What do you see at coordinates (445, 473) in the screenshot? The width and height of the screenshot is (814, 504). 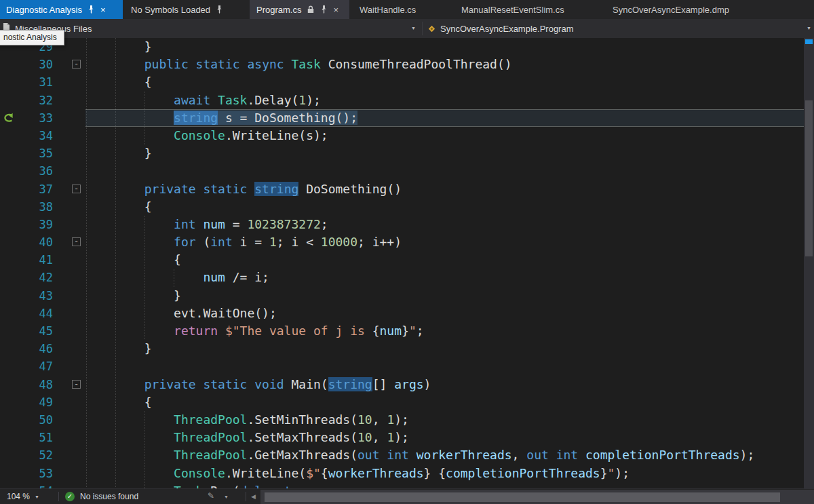 I see `code-text: Console.WriteLine($"{workerThreads} {com…` at bounding box center [445, 473].